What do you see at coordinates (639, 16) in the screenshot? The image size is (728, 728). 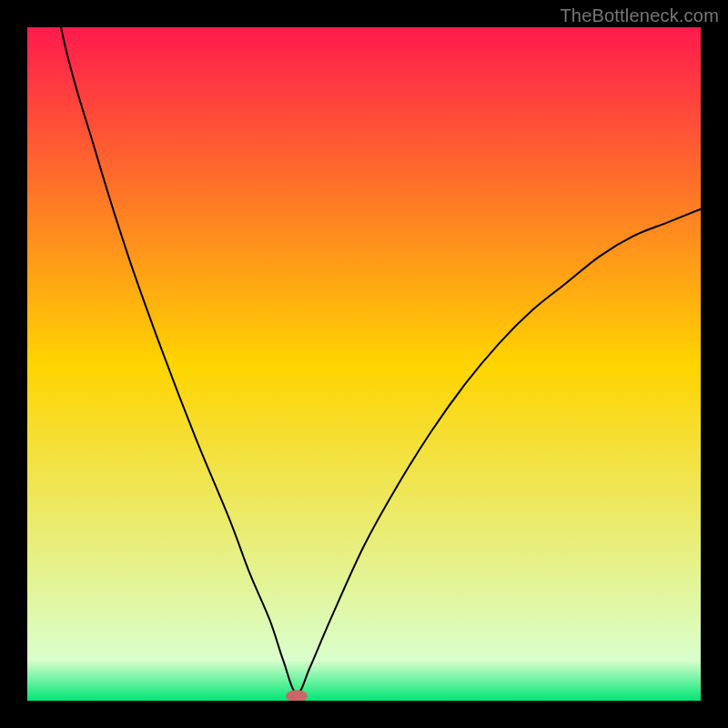 I see `watermark-text: TheBottleneck.com` at bounding box center [639, 16].